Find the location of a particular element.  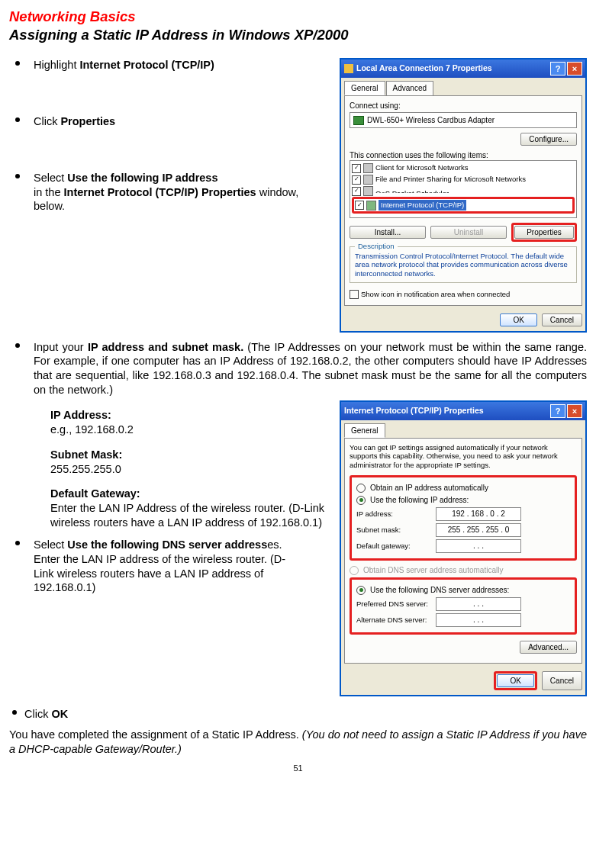

input-default-gateway: . . . is located at coordinates (478, 546).